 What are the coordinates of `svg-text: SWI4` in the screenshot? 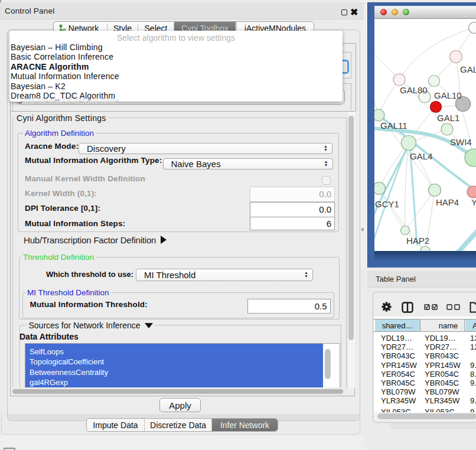 It's located at (461, 142).